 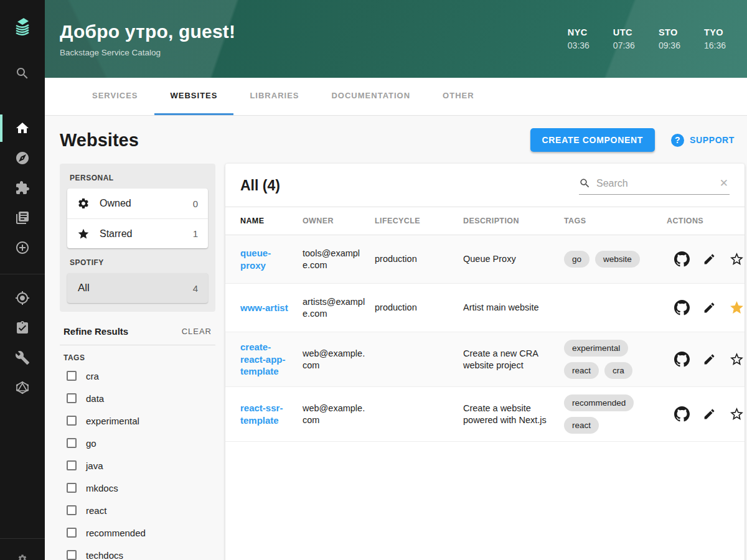 What do you see at coordinates (268, 259) in the screenshot?
I see `entity-link: queue-proxy` at bounding box center [268, 259].